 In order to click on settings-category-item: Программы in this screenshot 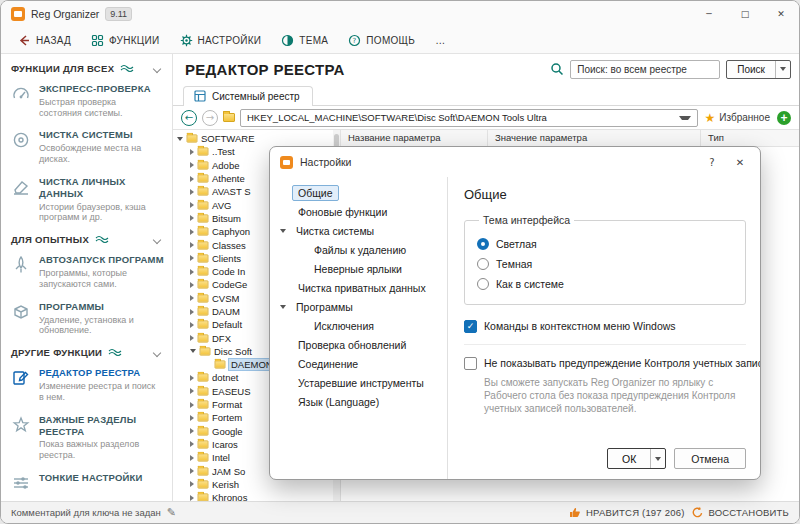, I will do `click(358, 306)`.